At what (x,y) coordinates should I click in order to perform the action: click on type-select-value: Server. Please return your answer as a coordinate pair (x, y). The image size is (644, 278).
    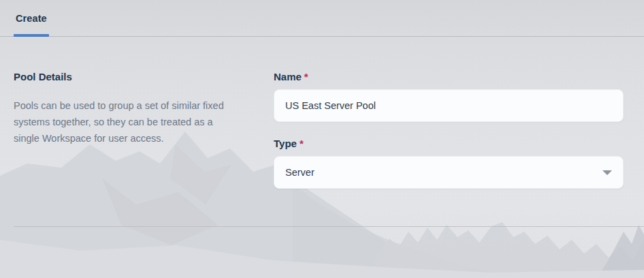
    Looking at the image, I should click on (300, 172).